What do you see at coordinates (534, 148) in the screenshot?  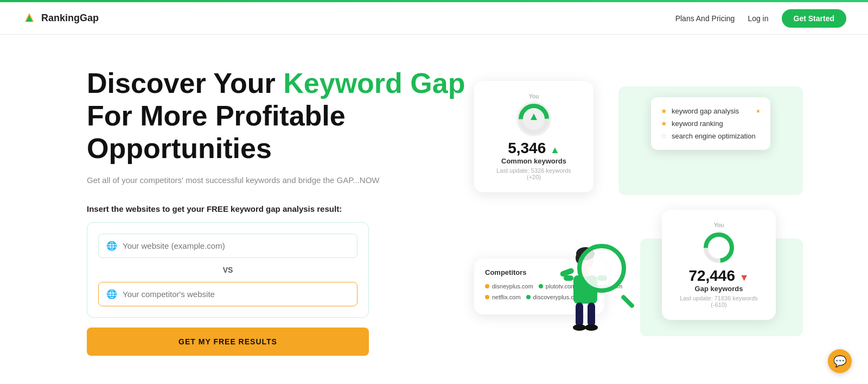 I see `common-metric: 5,346 ▲` at bounding box center [534, 148].